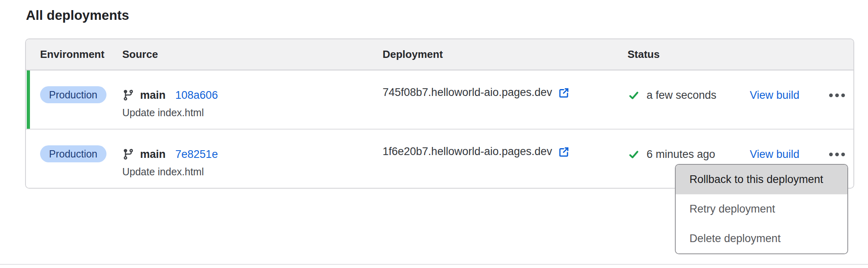 This screenshot has width=868, height=268. Describe the element at coordinates (434, 264) in the screenshot. I see `section-divider` at that location.